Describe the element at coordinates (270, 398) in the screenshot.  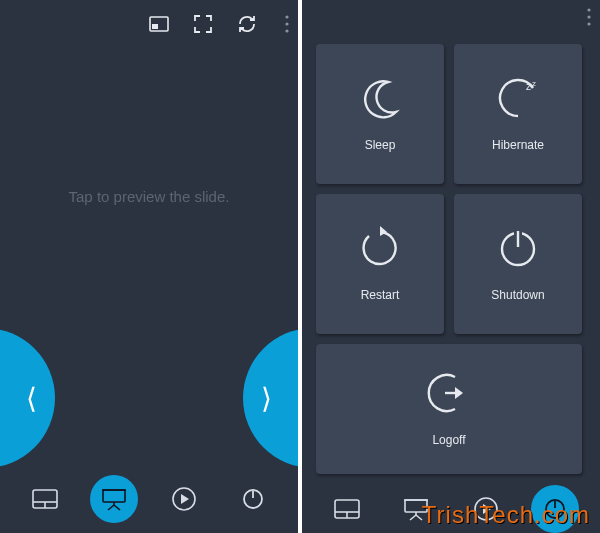
I see `next-slide-button: ⟩` at that location.